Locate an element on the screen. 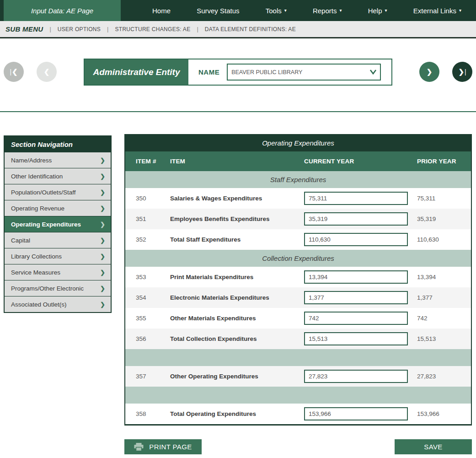  item-number: 357 is located at coordinates (148, 376).